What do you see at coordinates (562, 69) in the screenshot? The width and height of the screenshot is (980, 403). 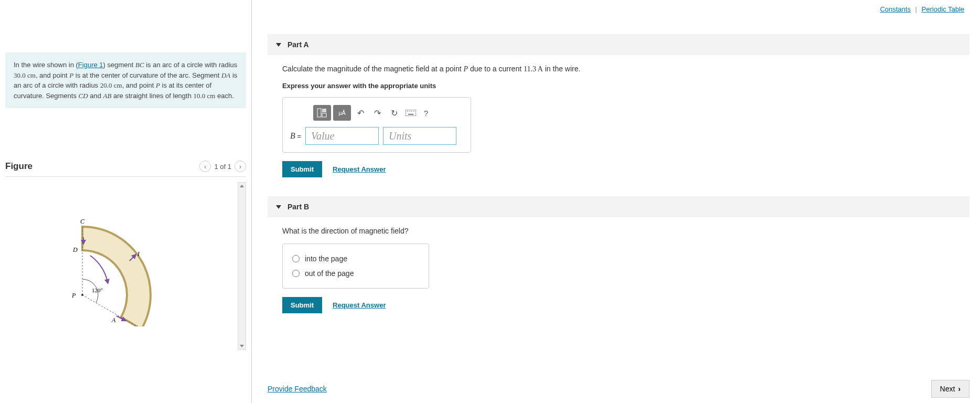 I see `text: in the wire.` at bounding box center [562, 69].